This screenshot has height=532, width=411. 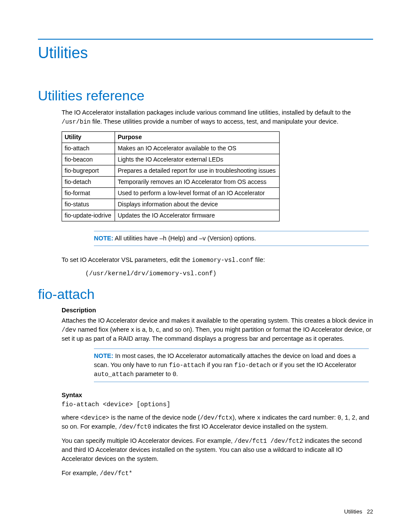 What do you see at coordinates (231, 239) in the screenshot?
I see `note-block-1: NOTE: All utilities have –h (Help) and –…` at bounding box center [231, 239].